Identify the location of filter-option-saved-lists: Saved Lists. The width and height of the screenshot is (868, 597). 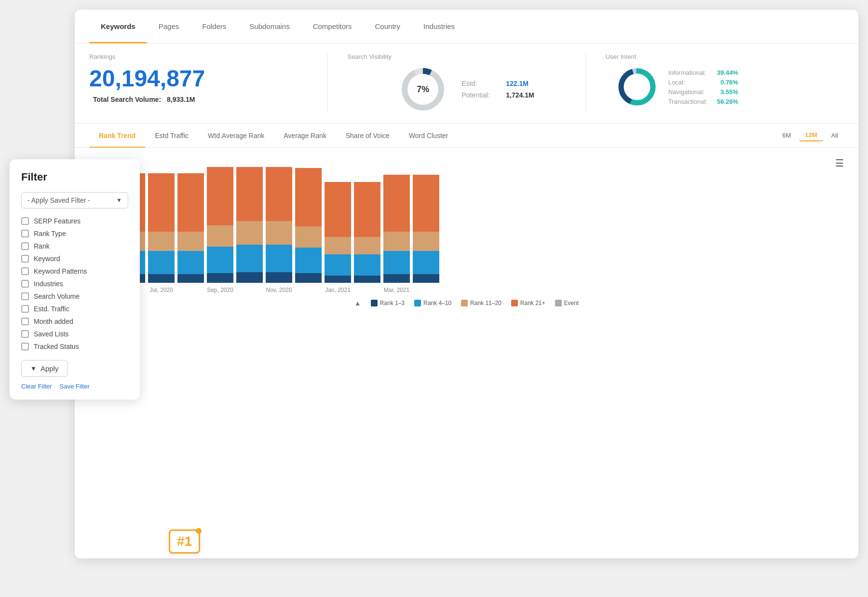
(75, 334).